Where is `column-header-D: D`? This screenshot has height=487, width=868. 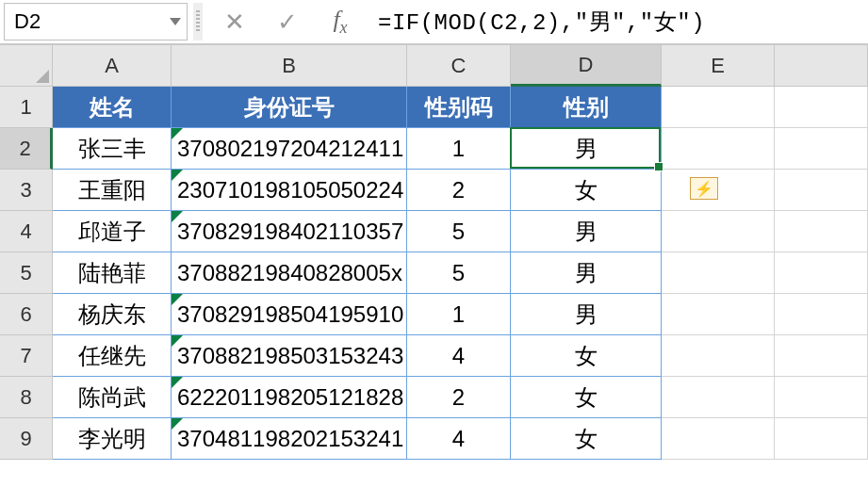 column-header-D: D is located at coordinates (586, 66).